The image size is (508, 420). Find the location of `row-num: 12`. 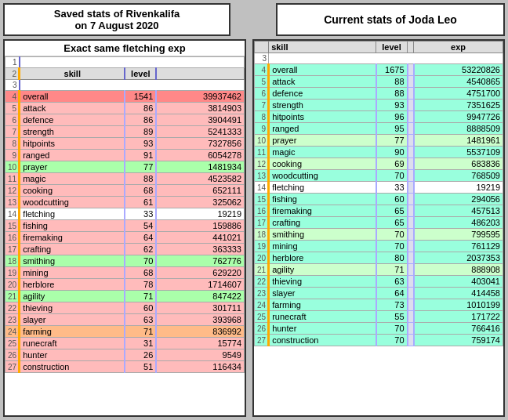

row-num: 12 is located at coordinates (262, 165).